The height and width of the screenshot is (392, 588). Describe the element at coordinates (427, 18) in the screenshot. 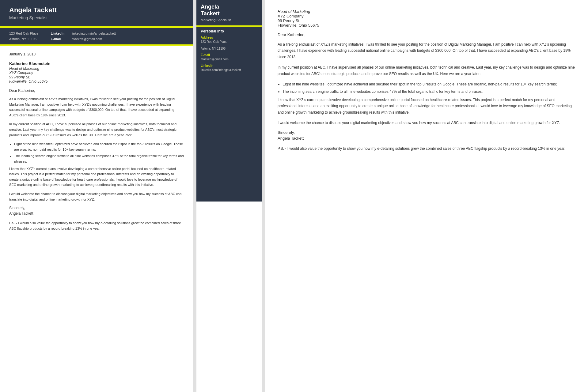

I see `cover-recipient-block: Head of Marketing XYZ Company 99 Peony S…` at that location.